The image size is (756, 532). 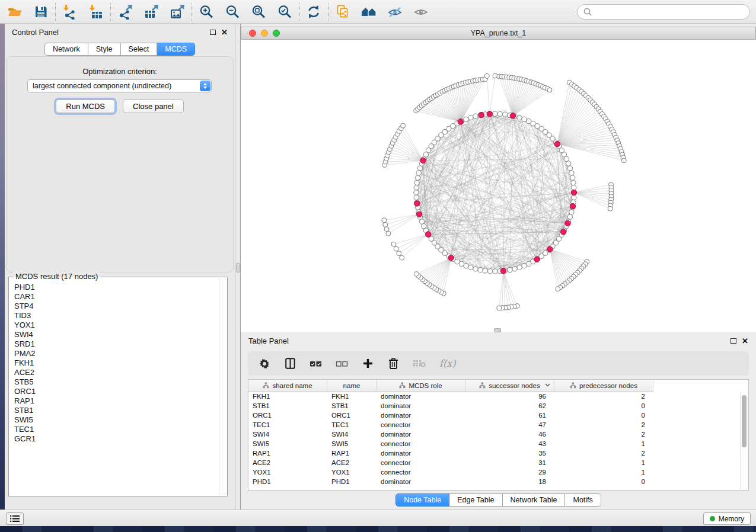 I want to click on close-panel-button: Close panel, so click(x=153, y=107).